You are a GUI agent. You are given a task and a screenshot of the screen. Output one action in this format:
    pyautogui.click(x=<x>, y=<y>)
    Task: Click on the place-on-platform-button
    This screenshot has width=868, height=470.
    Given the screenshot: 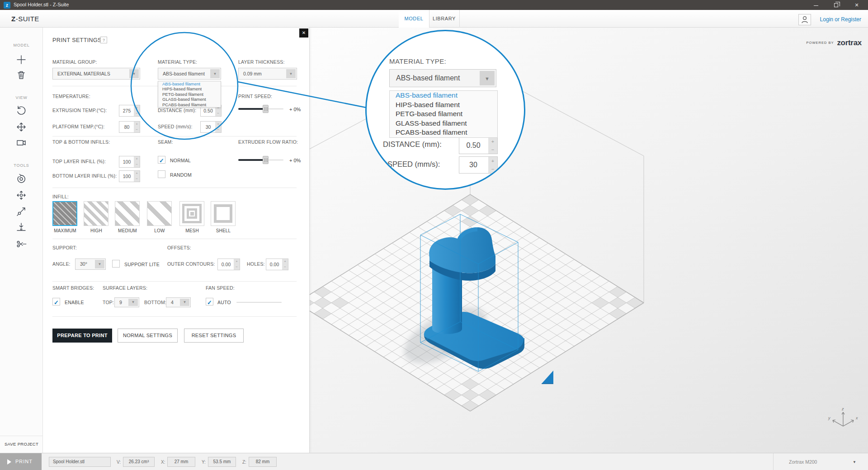 What is the action you would take?
    pyautogui.click(x=21, y=228)
    